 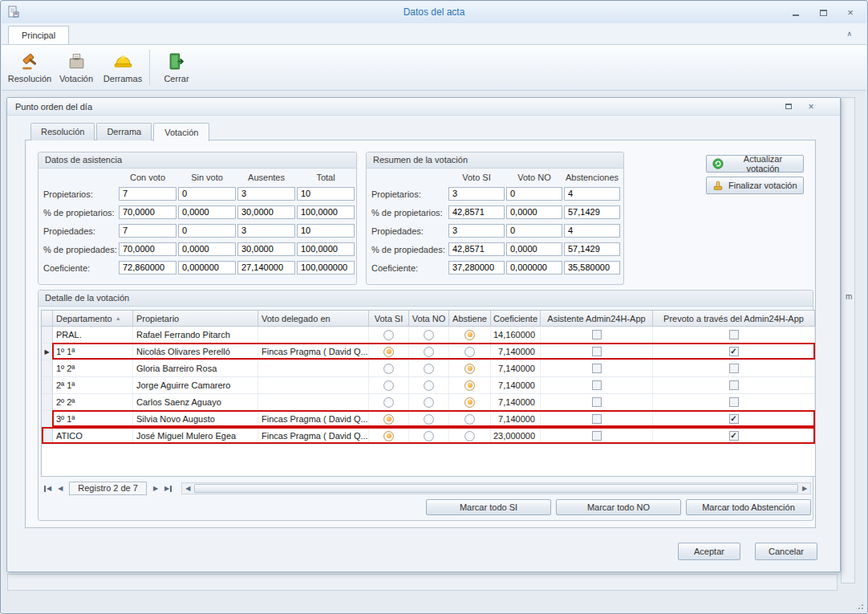 What do you see at coordinates (39, 35) in the screenshot?
I see `ribbon-tab-principal: Principal` at bounding box center [39, 35].